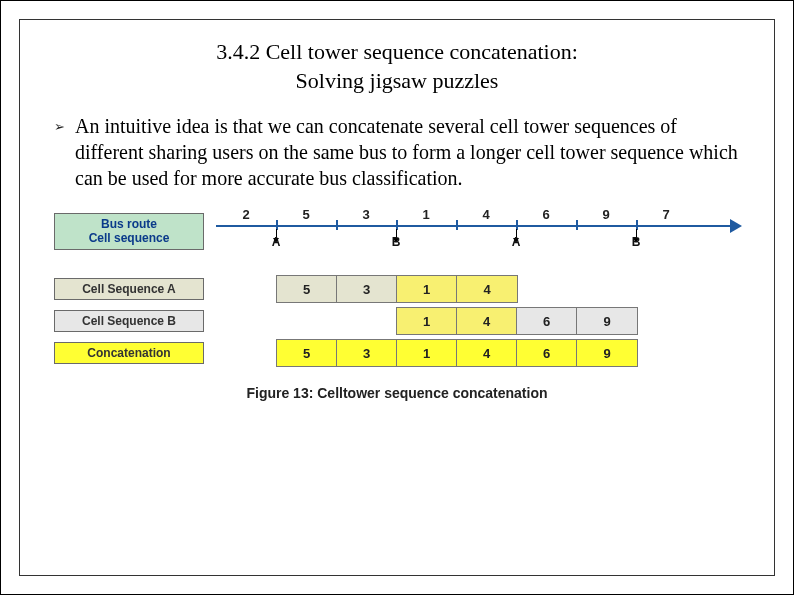 The image size is (794, 595). Describe the element at coordinates (486, 214) in the screenshot. I see `route-cell-4: 4` at that location.